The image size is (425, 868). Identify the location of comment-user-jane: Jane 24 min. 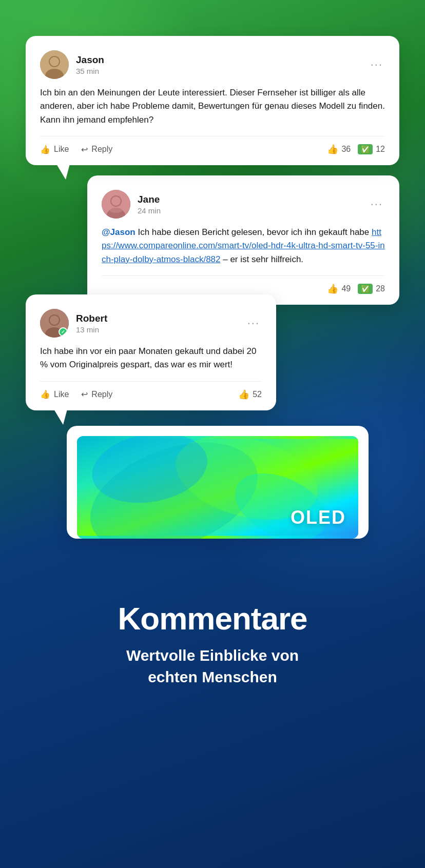
(131, 204).